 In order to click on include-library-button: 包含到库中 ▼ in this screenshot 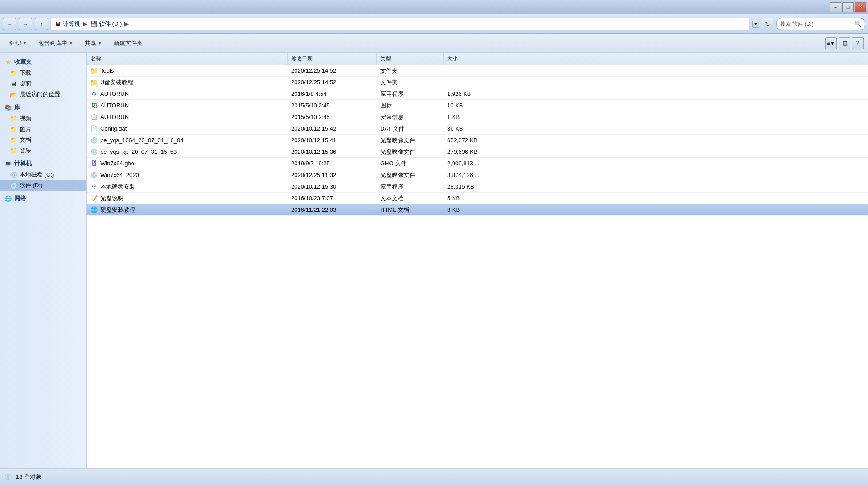, I will do `click(56, 43)`.